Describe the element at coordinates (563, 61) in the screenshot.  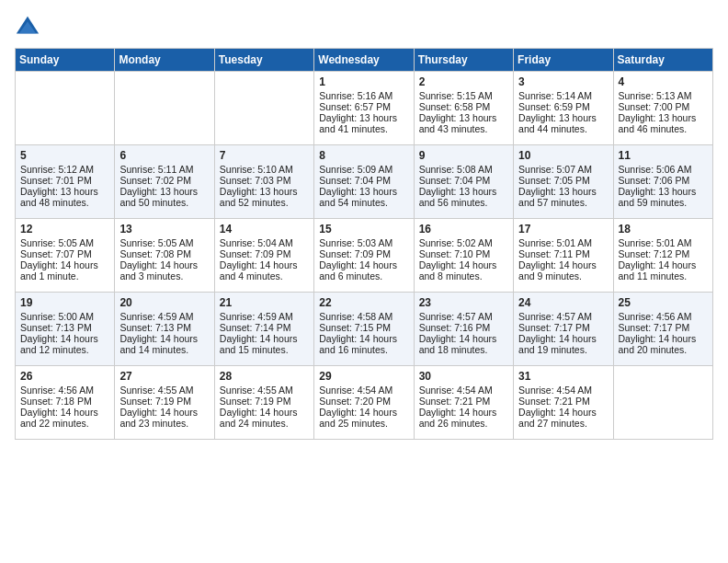
I see `day-header-friday: Friday` at that location.